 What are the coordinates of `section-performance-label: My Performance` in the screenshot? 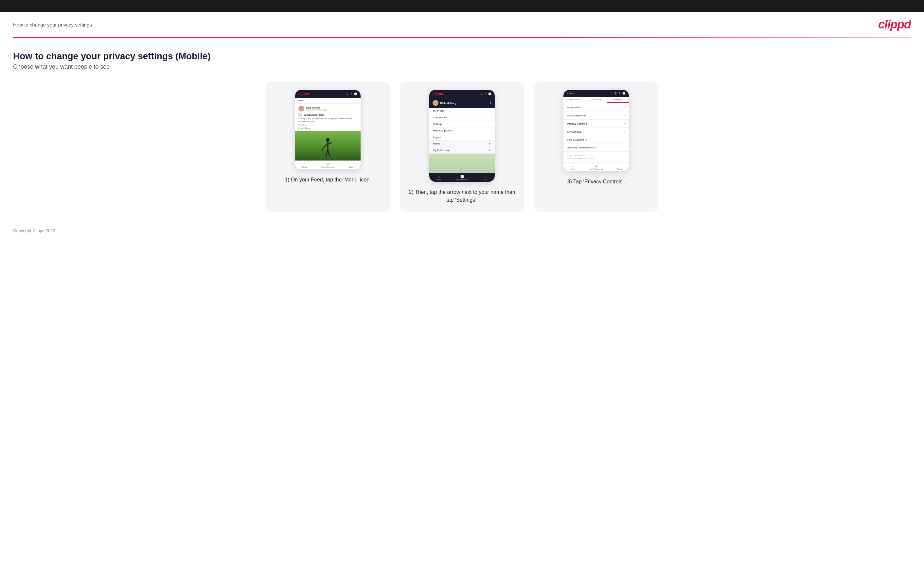 It's located at (442, 150).